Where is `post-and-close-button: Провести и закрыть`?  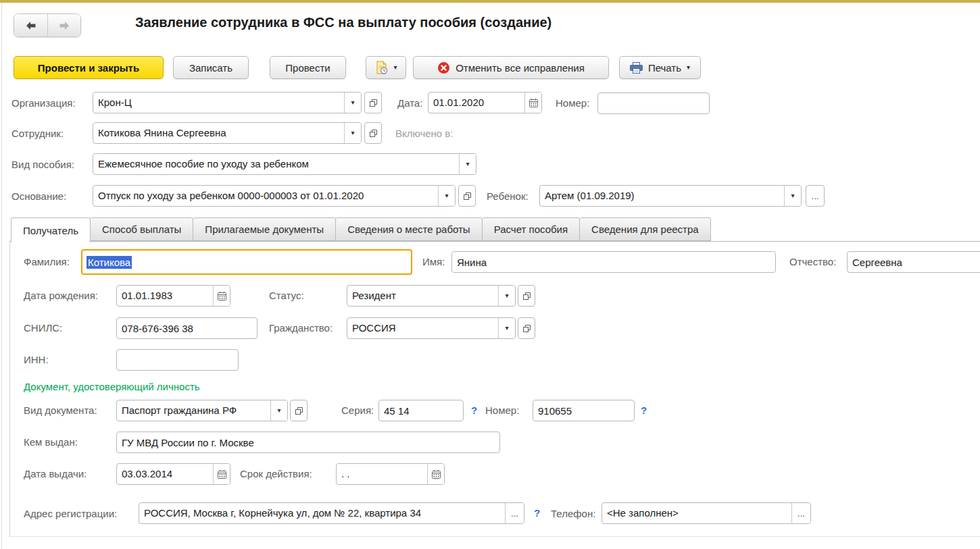 post-and-close-button: Провести и закрыть is located at coordinates (89, 68).